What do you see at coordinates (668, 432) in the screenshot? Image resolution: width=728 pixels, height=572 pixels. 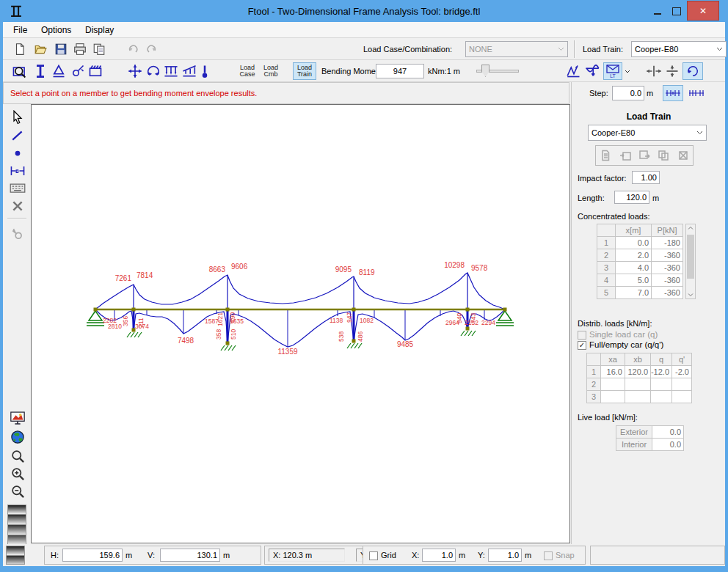 I see `live-exterior-value: 0.0` at bounding box center [668, 432].